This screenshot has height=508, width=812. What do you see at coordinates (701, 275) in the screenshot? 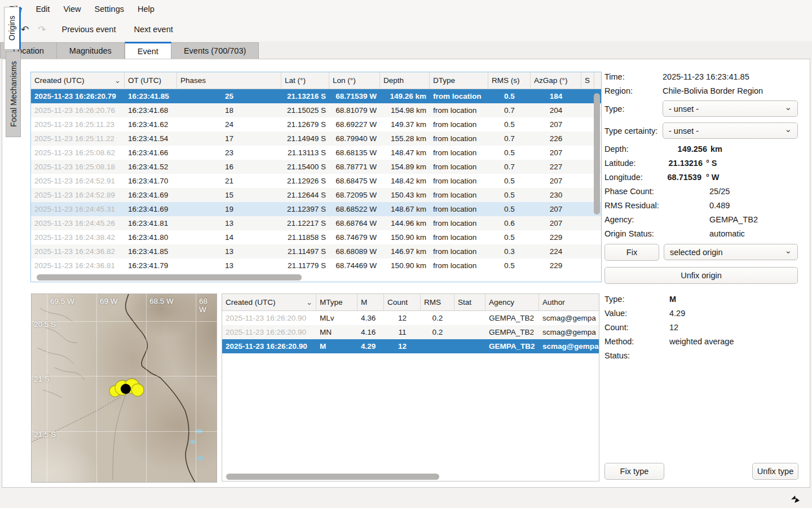
I see `unfix-origin-button: Unfix origin` at bounding box center [701, 275].